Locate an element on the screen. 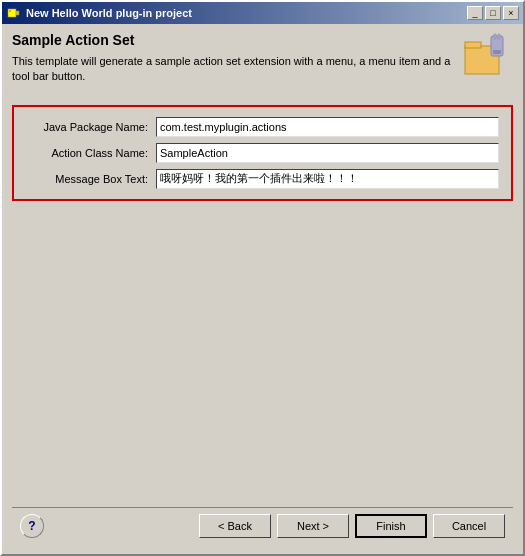  message-box-row: Message Box Text: is located at coordinates (262, 179).